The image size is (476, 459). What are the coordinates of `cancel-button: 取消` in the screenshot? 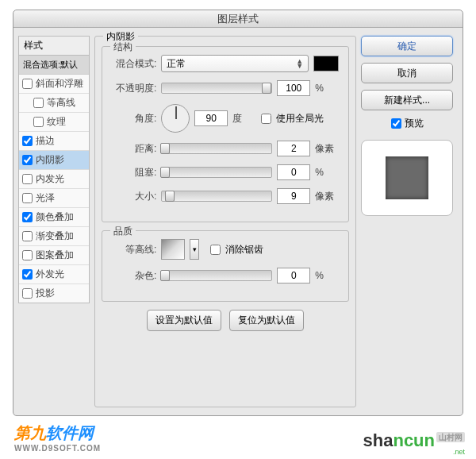 It's located at (407, 73).